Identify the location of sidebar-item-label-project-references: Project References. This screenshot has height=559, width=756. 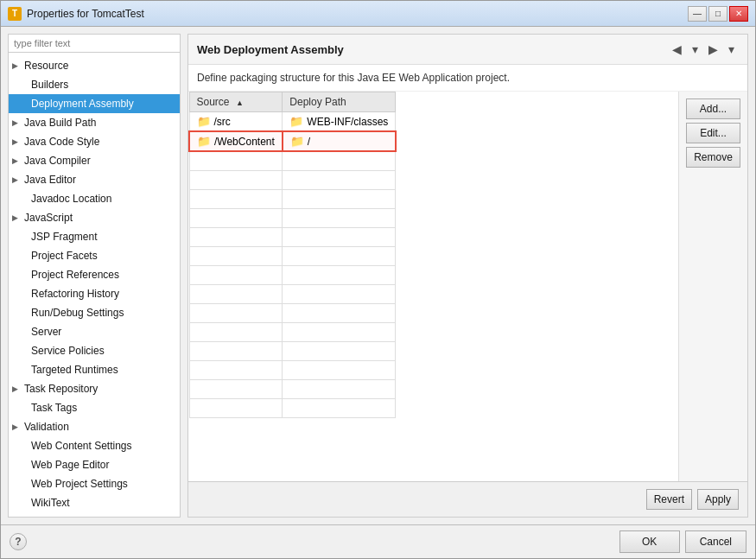
(75, 275).